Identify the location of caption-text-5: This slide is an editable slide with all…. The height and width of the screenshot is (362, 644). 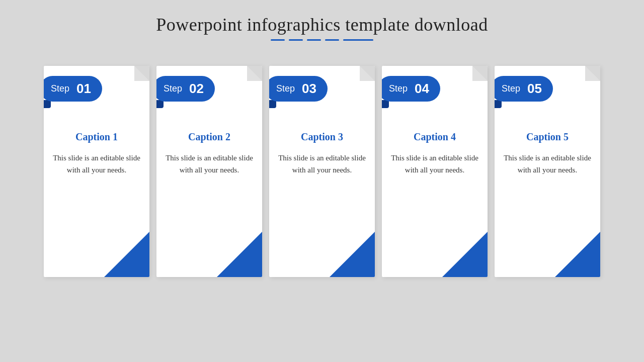
(547, 164).